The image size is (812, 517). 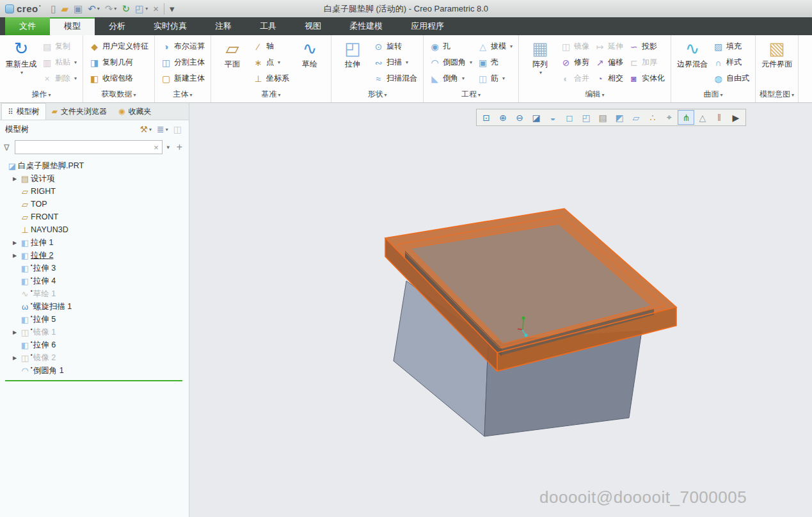 I want to click on tree-item: ◠▪倒圆角 1, so click(x=95, y=370).